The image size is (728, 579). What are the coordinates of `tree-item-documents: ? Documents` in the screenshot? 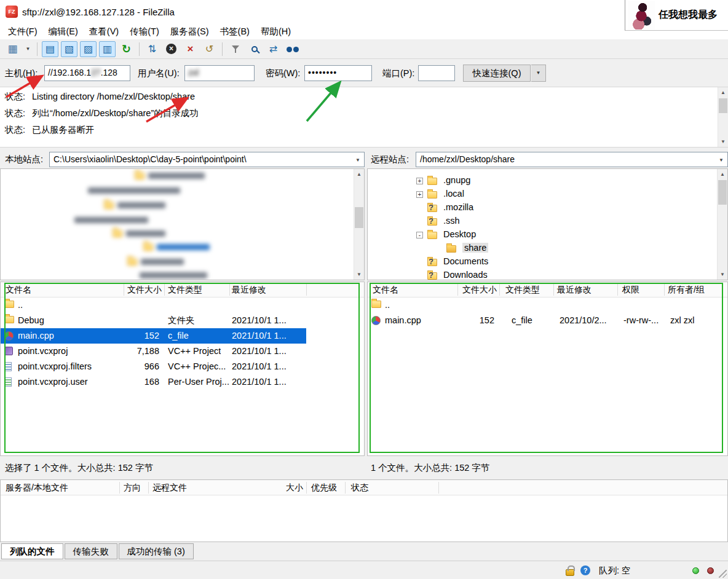 It's located at (547, 262).